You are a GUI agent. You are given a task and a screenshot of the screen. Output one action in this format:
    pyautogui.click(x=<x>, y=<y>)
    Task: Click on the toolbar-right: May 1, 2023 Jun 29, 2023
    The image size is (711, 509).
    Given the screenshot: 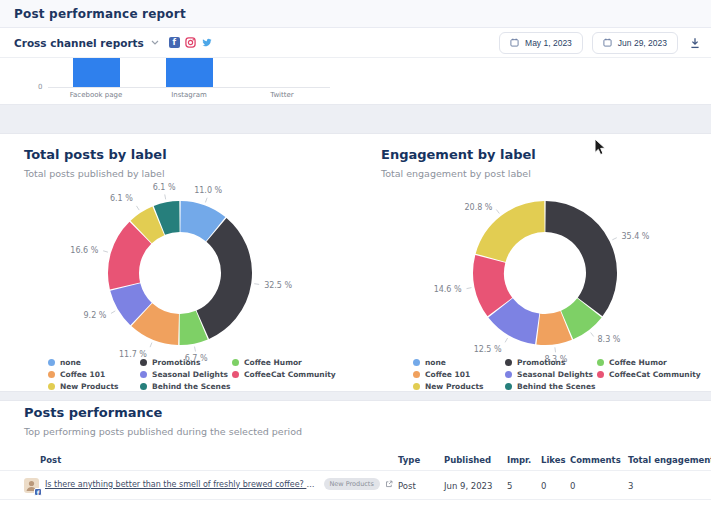 What is the action you would take?
    pyautogui.click(x=601, y=43)
    